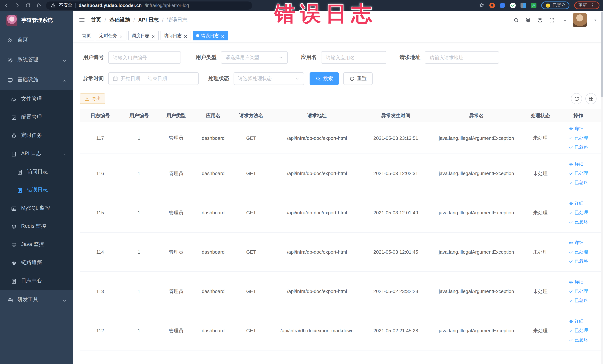 The width and height of the screenshot is (603, 364). Describe the element at coordinates (581, 291) in the screenshot. I see `action-label: 已处理` at that location.